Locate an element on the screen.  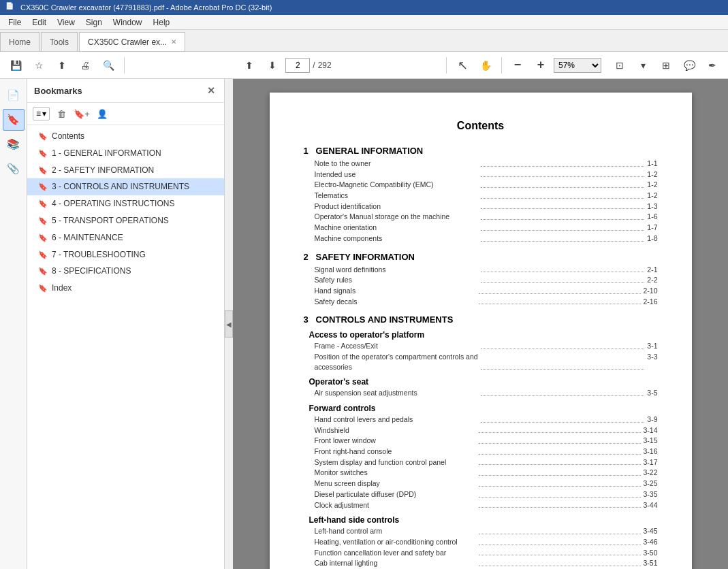
bookmark-button: ☆ is located at coordinates (39, 65).